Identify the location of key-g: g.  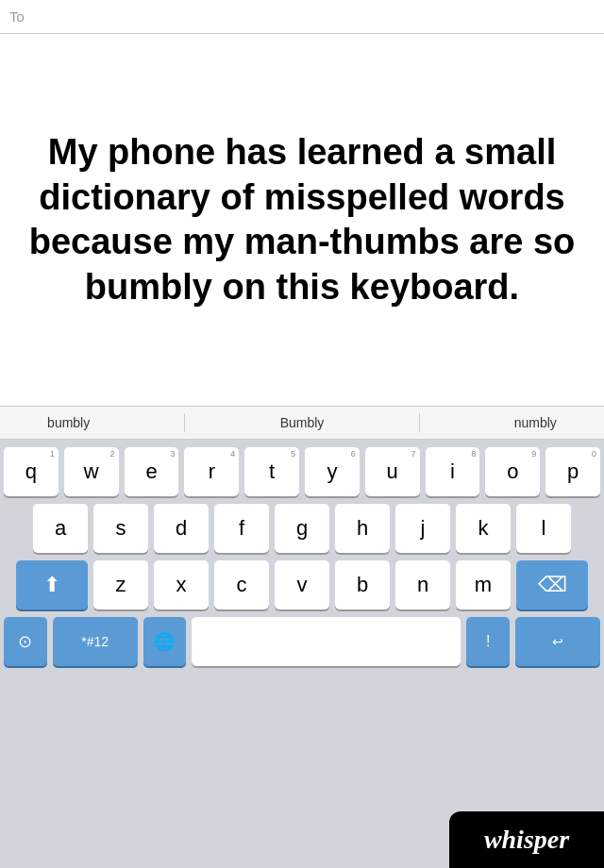
(302, 528).